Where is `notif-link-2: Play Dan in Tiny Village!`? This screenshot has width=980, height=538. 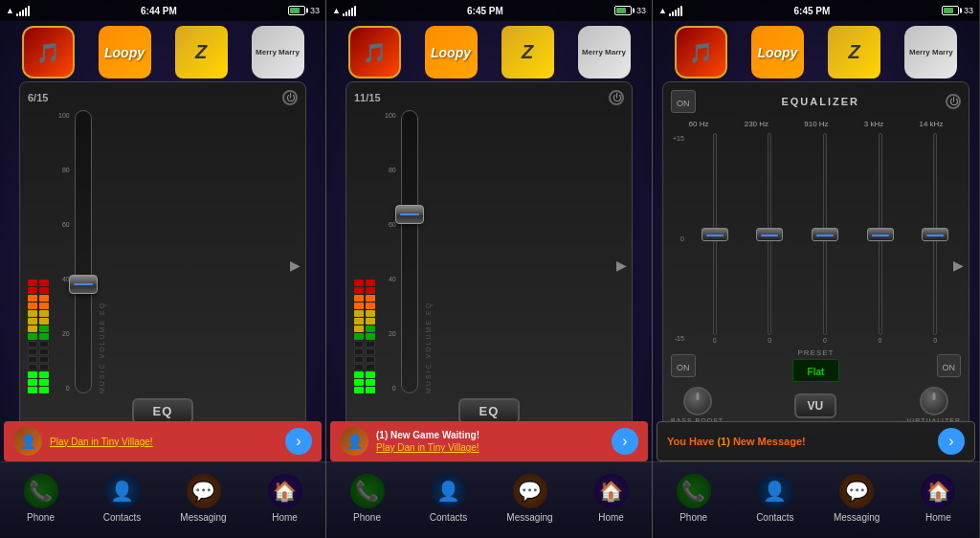
notif-link-2: Play Dan in Tiny Village! is located at coordinates (428, 448).